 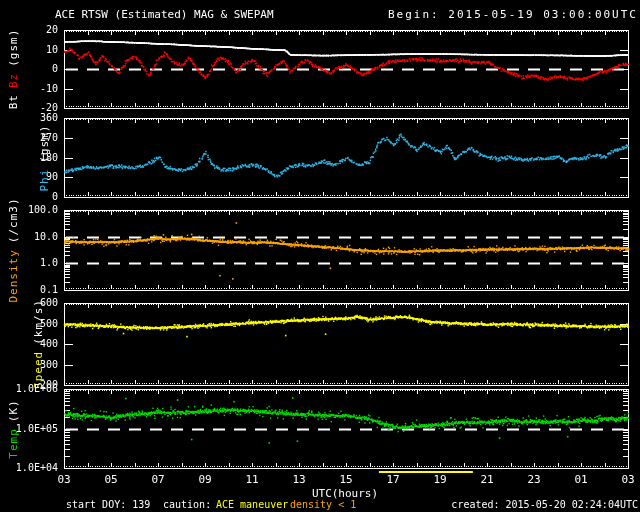 What do you see at coordinates (64, 480) in the screenshot?
I see `xtick-0-03: 03` at bounding box center [64, 480].